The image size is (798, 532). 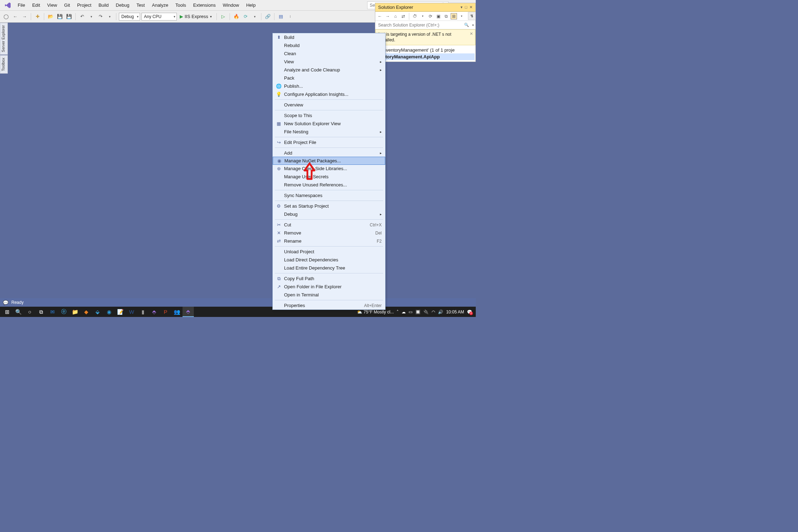 I want to click on ctx-edit-project-file: ↪Edit Project File, so click(x=329, y=142).